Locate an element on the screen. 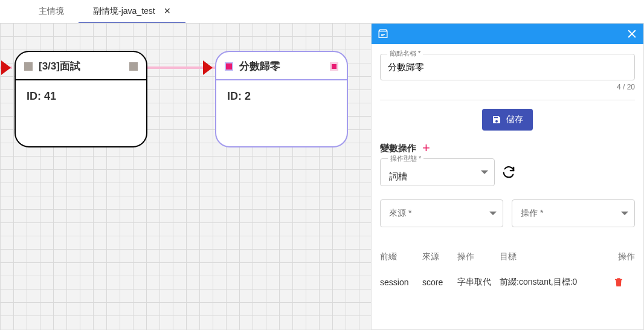 This screenshot has height=330, width=644. operation-type-value: 詞槽 is located at coordinates (398, 176).